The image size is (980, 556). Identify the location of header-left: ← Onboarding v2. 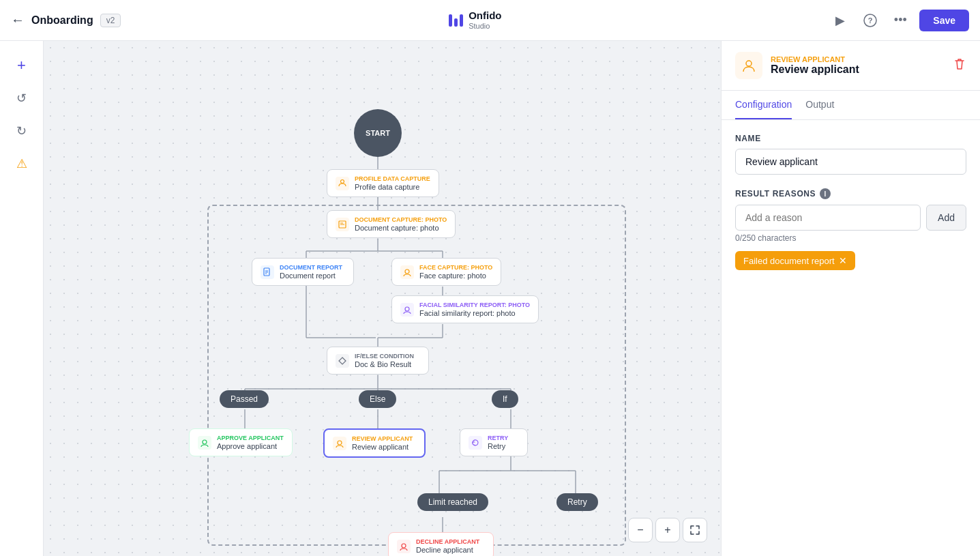
(65, 20).